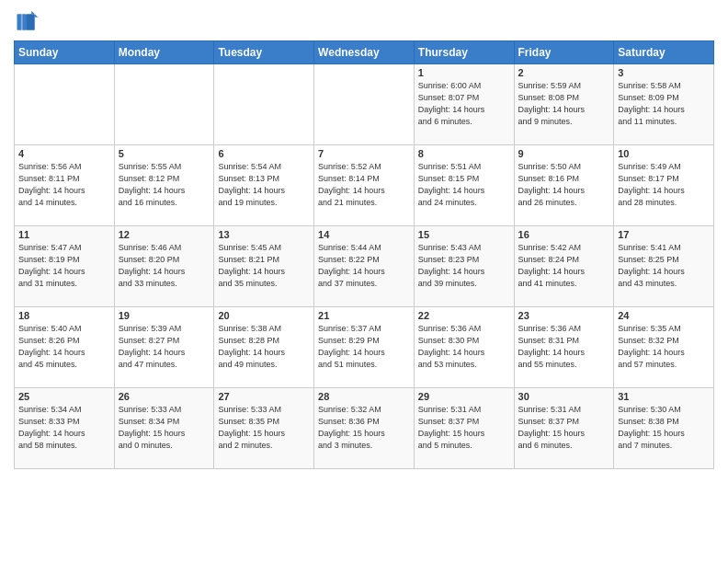 The height and width of the screenshot is (563, 728). I want to click on day-info: Sunrise: 5:35 AMSunset: 8:32 PMDaylight:…, so click(664, 347).